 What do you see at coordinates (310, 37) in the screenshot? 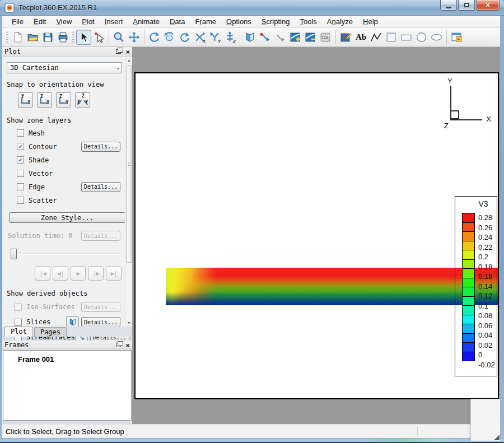
I see `remove-contour-level-icon` at bounding box center [310, 37].